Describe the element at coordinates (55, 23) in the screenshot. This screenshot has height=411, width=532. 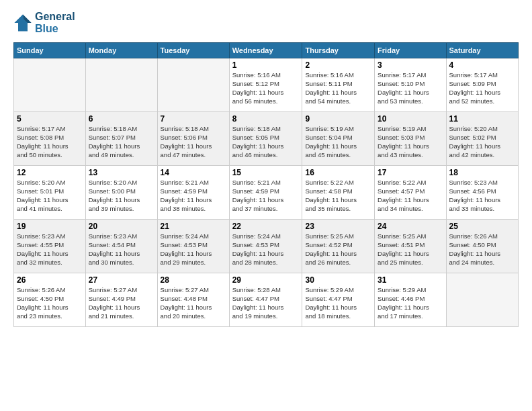
I see `logo-text: General Blue` at that location.